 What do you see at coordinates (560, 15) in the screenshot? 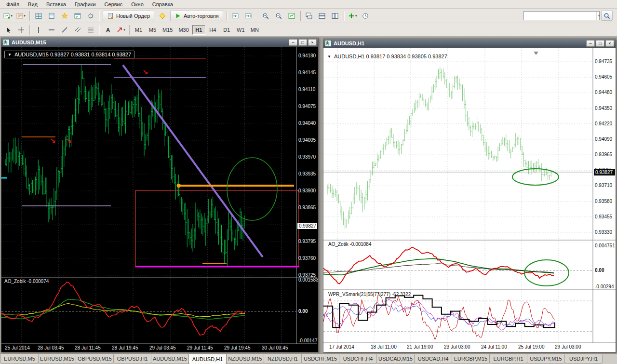
I see `search-input` at bounding box center [560, 15].